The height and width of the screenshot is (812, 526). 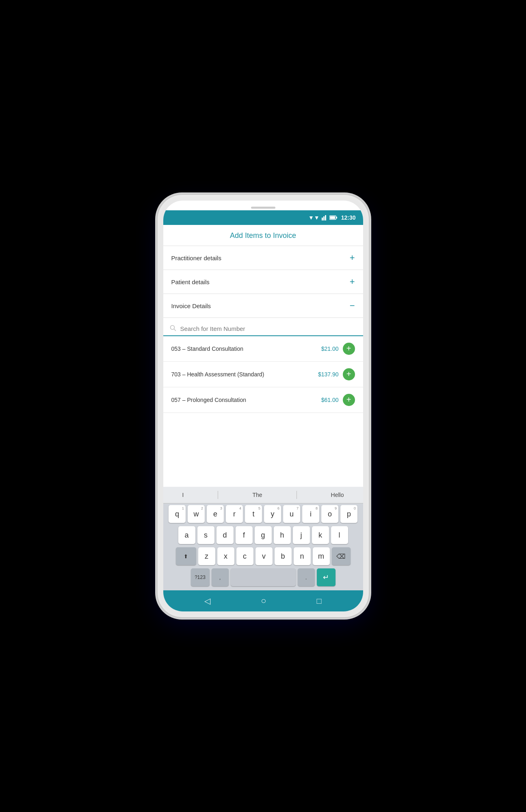 I want to click on wifi-icon: ▼▼, so click(x=314, y=218).